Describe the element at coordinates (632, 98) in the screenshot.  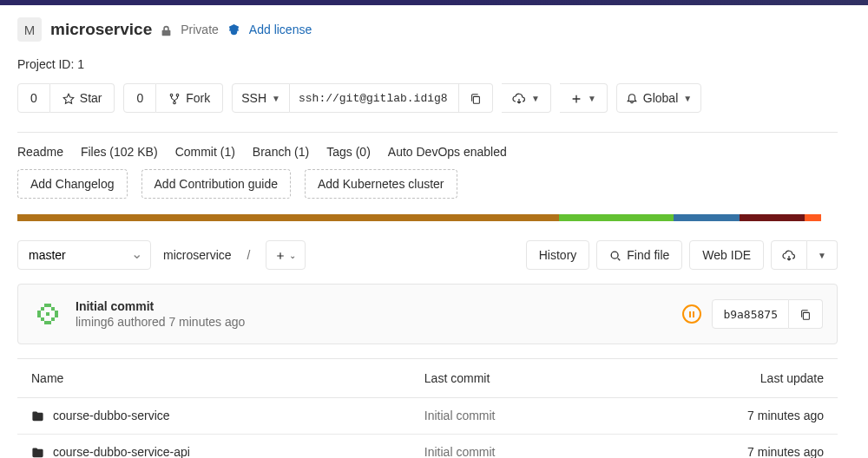
I see `bell-icon` at that location.